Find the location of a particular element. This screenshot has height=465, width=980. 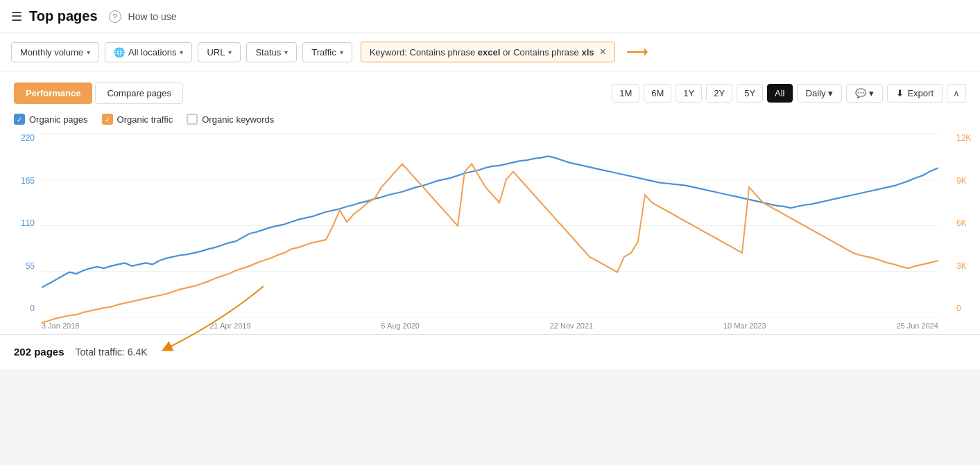

keyword-filter-close: × is located at coordinates (603, 52).